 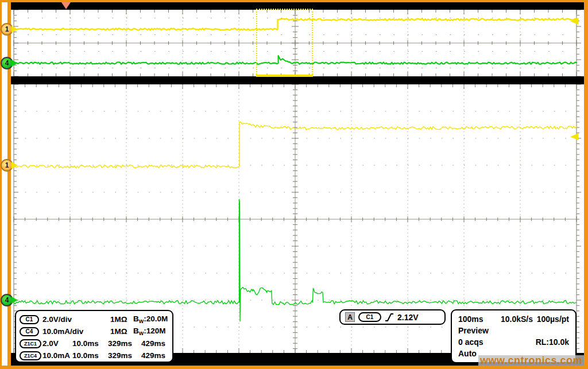 What do you see at coordinates (57, 356) in the screenshot?
I see `z1c4-scale: 10.0mA` at bounding box center [57, 356].